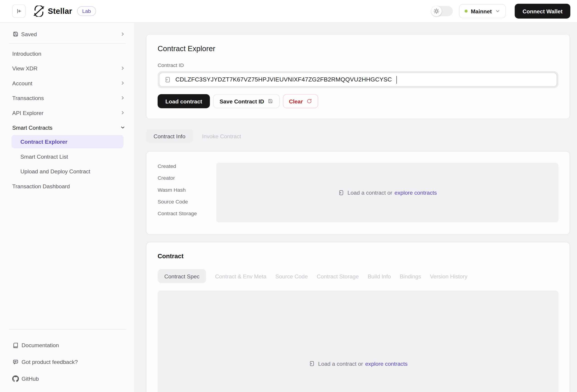  Describe the element at coordinates (39, 11) in the screenshot. I see `stellar-logo-icon` at that location.